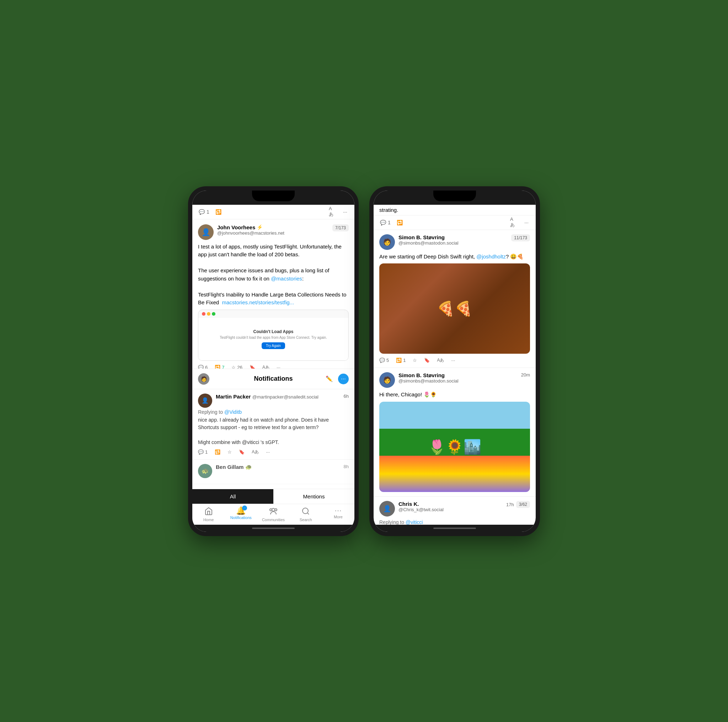 This screenshot has width=728, height=722. I want to click on try-again-button: Try Again, so click(274, 346).